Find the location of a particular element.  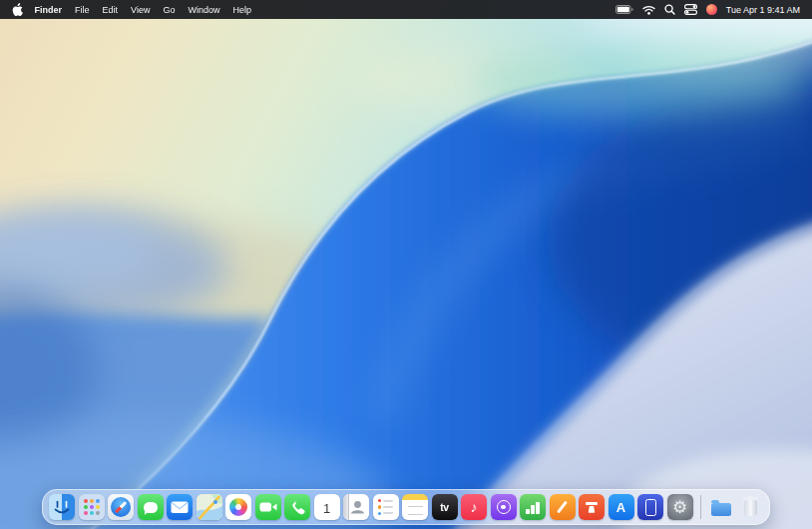

trash-dock-icon is located at coordinates (750, 507).